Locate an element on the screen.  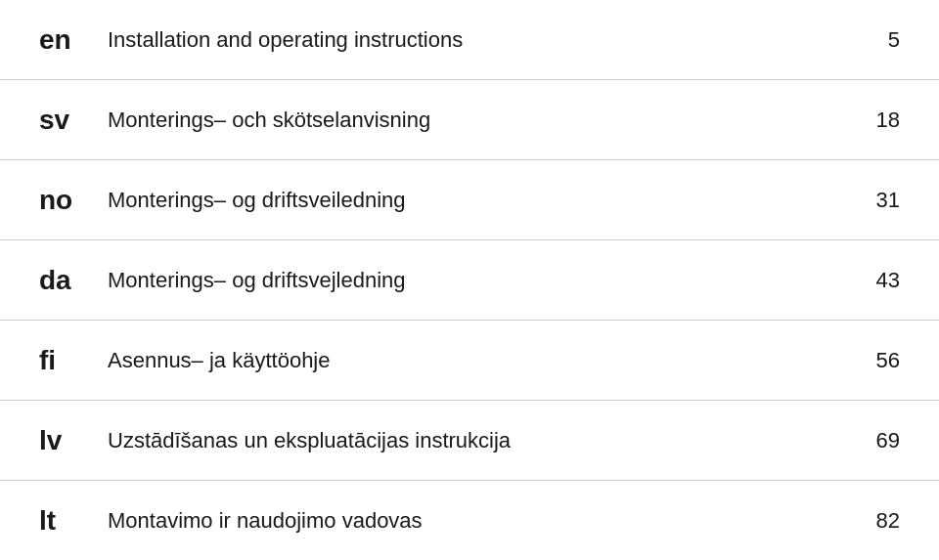
row-description: Asennus– ja käyttöohje is located at coordinates (474, 361).